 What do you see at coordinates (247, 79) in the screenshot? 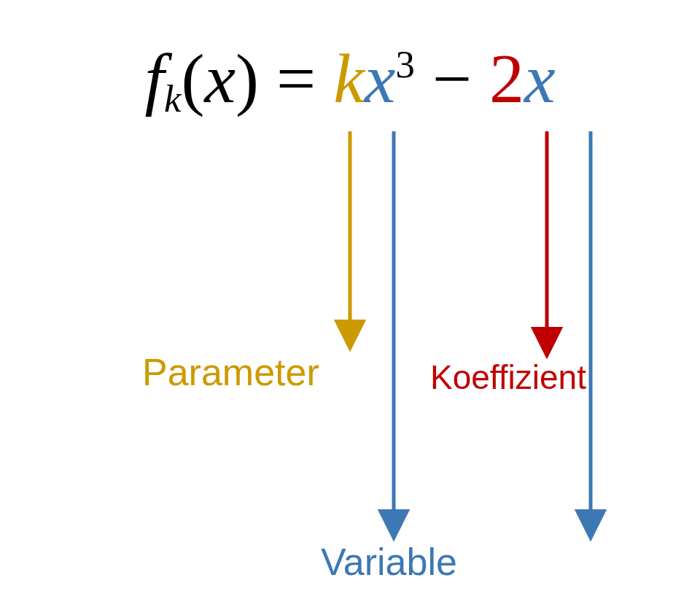
I see `paren-close: )` at bounding box center [247, 79].